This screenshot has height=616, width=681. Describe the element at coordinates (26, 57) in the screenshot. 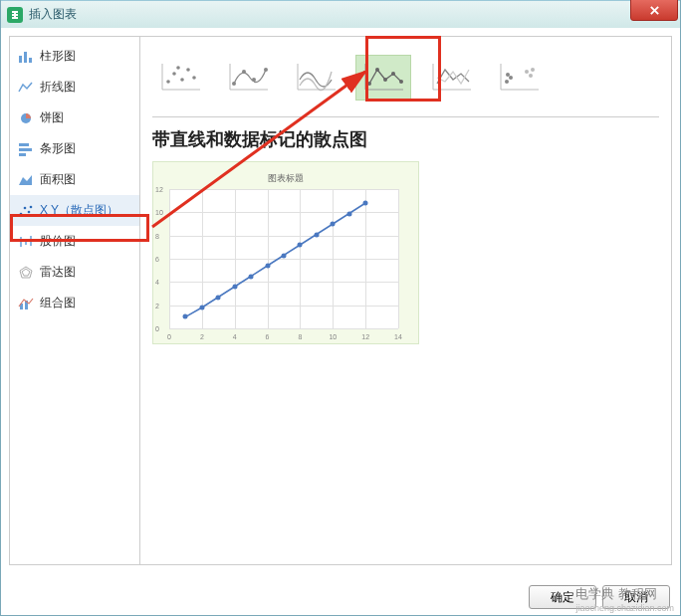

I see `bar-chart-icon` at that location.